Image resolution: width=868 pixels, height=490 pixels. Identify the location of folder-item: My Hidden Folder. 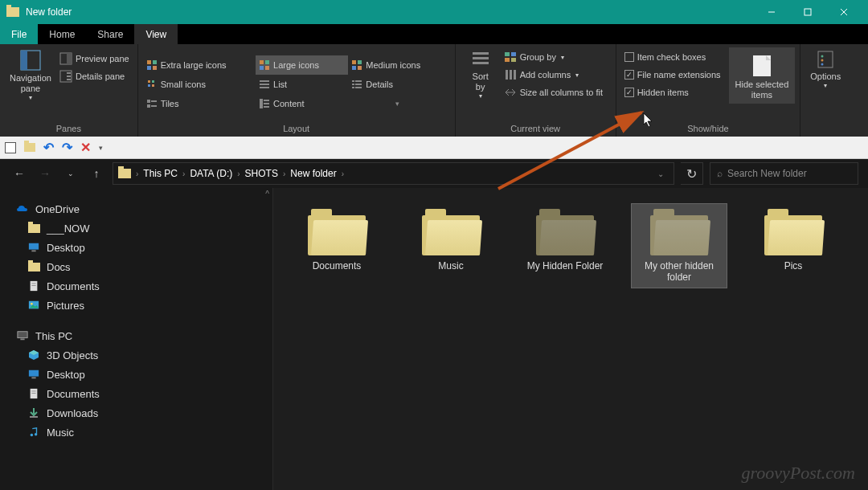
(565, 240).